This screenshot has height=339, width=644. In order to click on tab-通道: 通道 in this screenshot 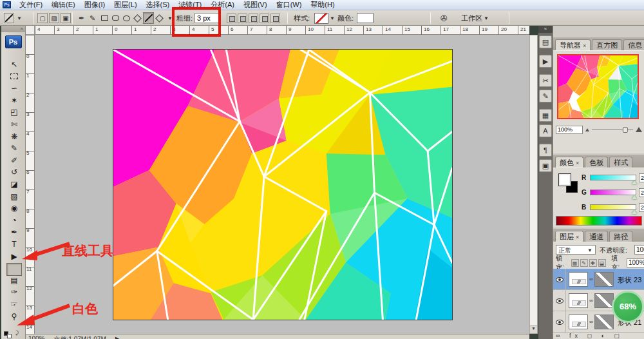, I will do `click(596, 236)`.